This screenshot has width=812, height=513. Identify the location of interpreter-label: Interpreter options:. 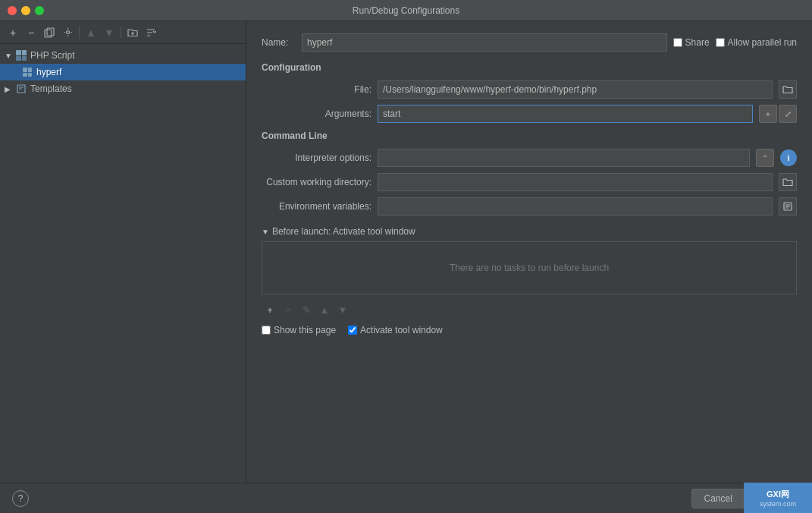
(317, 158).